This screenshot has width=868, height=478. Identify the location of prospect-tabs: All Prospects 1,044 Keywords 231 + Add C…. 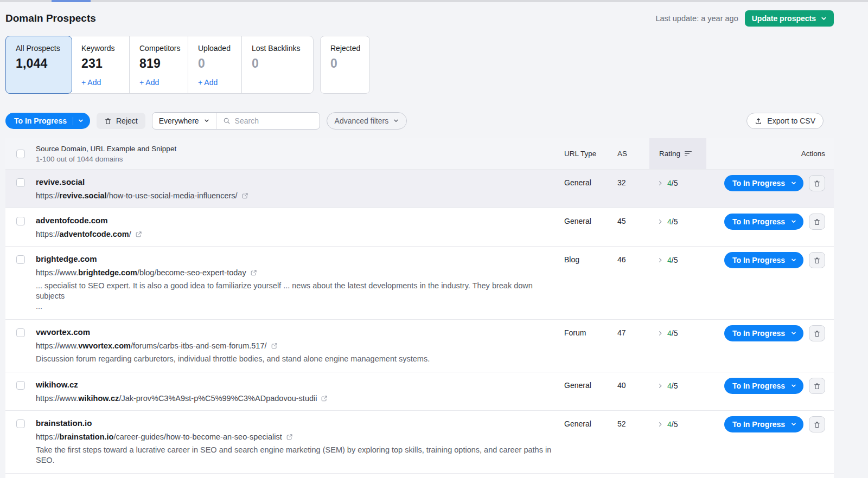
(420, 65).